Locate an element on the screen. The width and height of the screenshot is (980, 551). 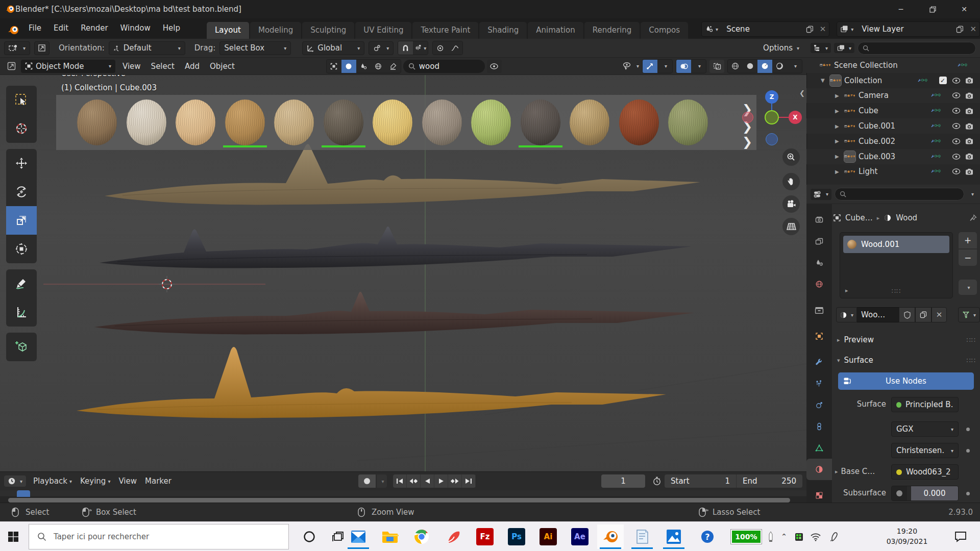
properties-search-input is located at coordinates (899, 194).